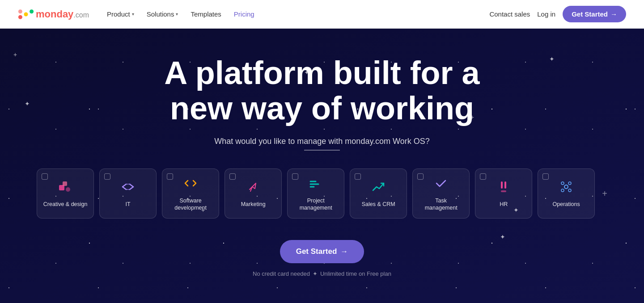  I want to click on hr-icon, so click(504, 188).